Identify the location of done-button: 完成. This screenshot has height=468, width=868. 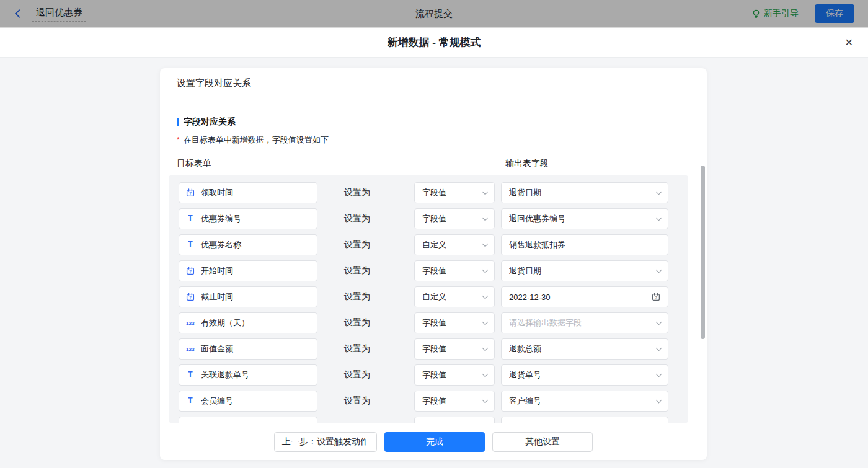
(435, 442).